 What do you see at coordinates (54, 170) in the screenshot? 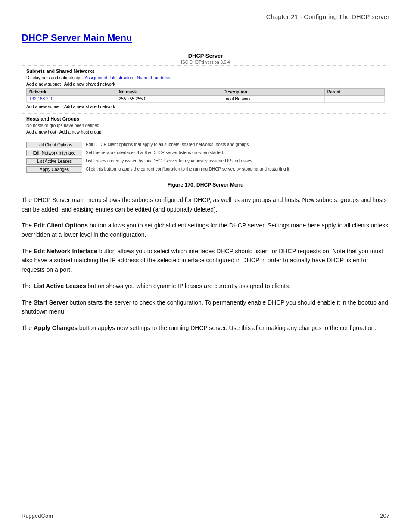
I see `apply-changes-button: Apply Changes` at bounding box center [54, 170].